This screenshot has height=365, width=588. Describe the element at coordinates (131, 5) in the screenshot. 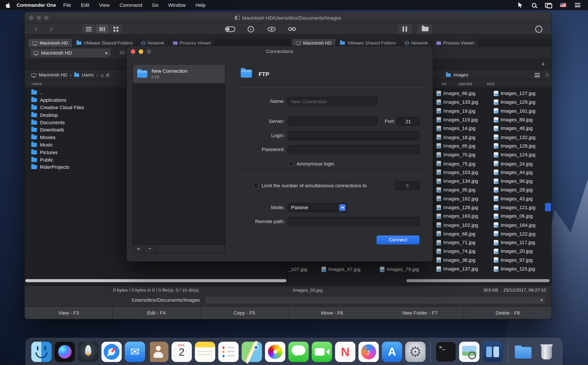

I see `menu-item: Command` at that location.